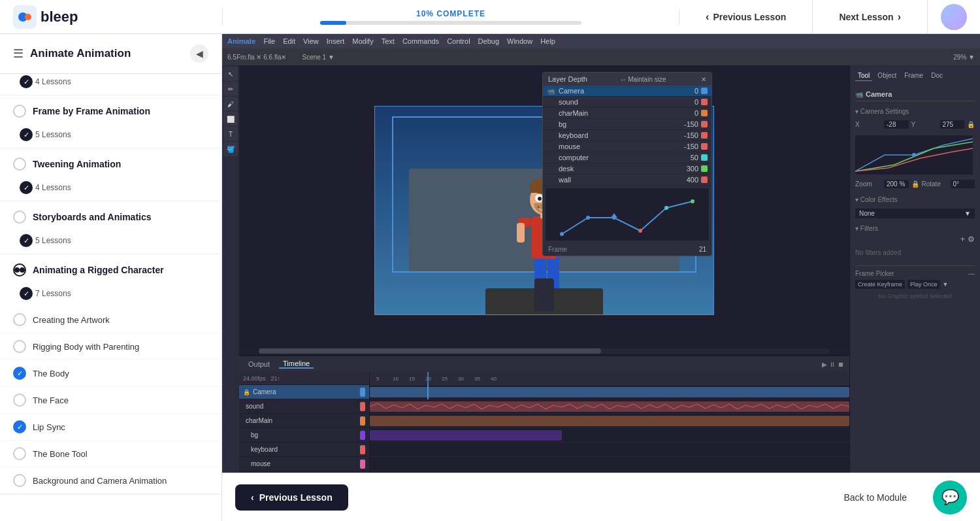 This screenshot has width=980, height=521. Describe the element at coordinates (111, 270) in the screenshot. I see `rigged-header: Animating a Rigged Character` at that location.